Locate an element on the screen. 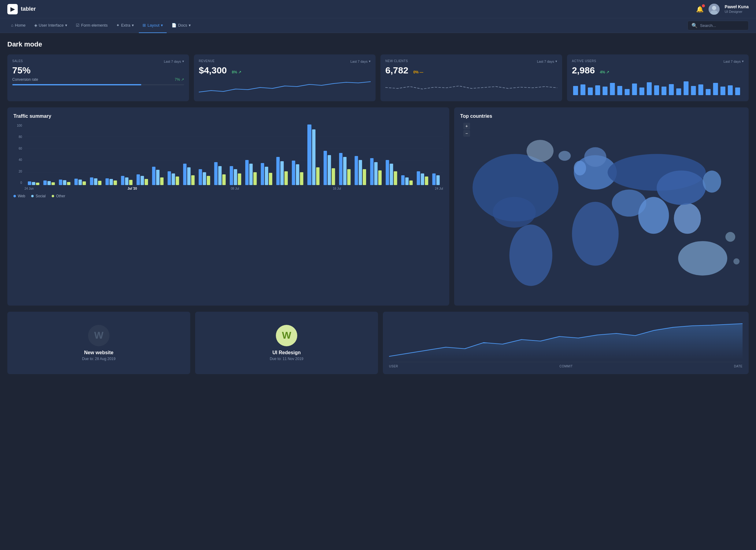 The image size is (756, 550). bottom-cards: W New website Due to: 28 Aug 2019 W UI R… is located at coordinates (378, 343).